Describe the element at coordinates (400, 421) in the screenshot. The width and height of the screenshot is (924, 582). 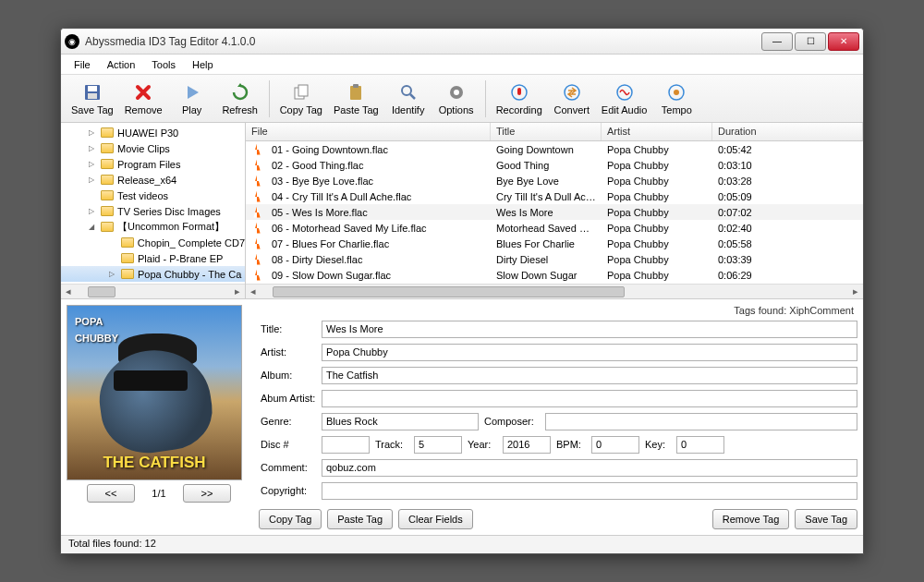
I see `genre-field` at that location.